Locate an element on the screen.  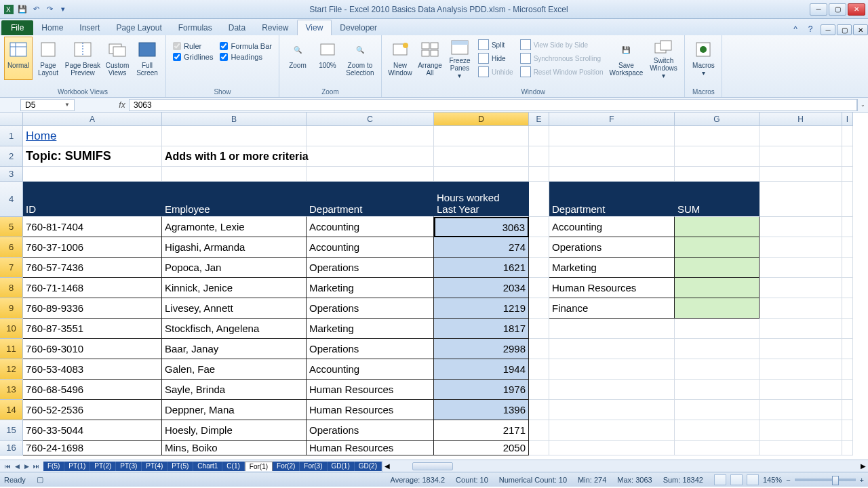
col-header-I: I is located at coordinates (848, 119).